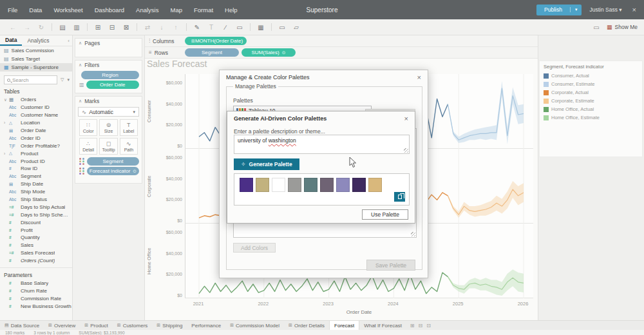  I want to click on field-item: #Churn Rate, so click(36, 291).